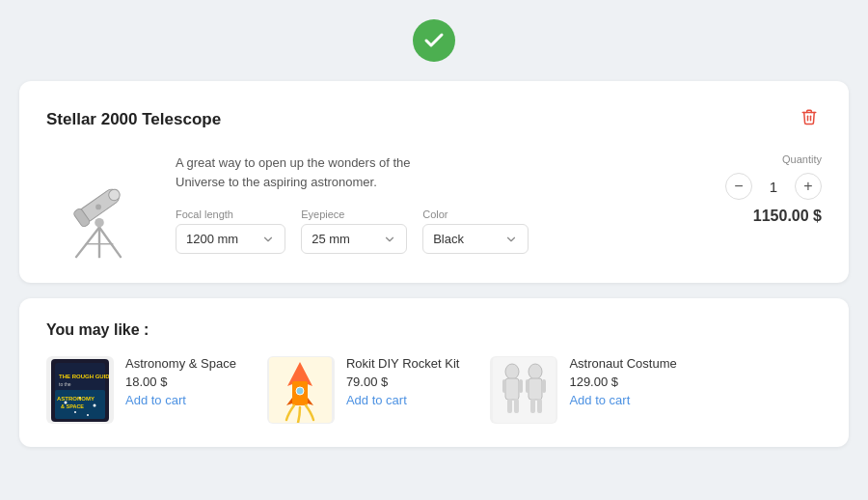  Describe the element at coordinates (133, 120) in the screenshot. I see `product-title: Stellar 2000 Telescope` at that location.